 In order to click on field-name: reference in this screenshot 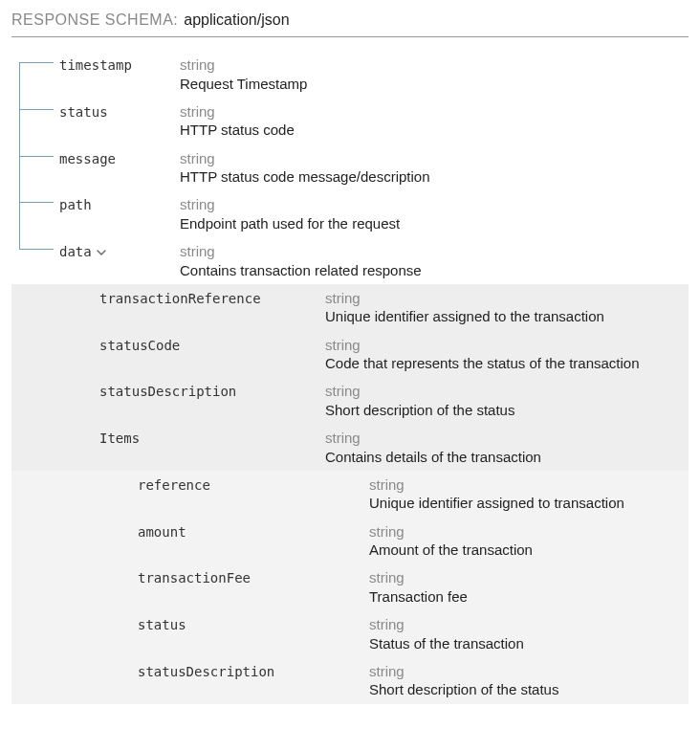, I will do `click(253, 484)`.